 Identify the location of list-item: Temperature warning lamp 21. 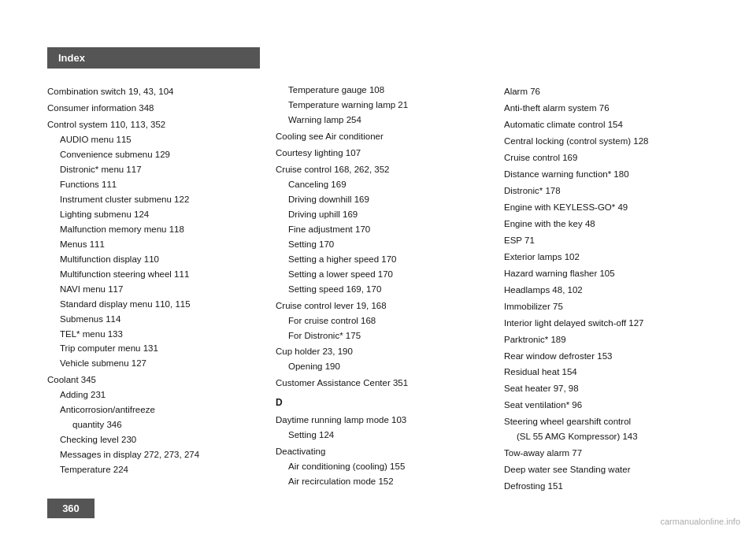
(382, 106).